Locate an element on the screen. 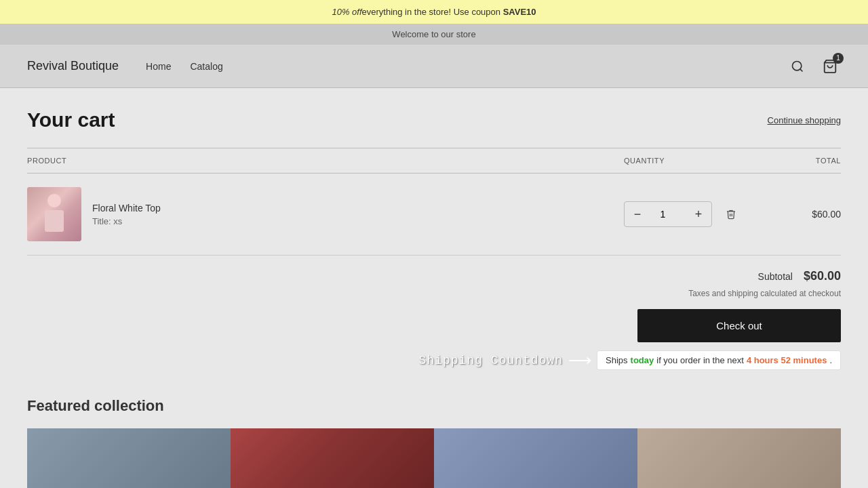 This screenshot has height=488, width=868. cart-header-row: Your cart Continue shopping is located at coordinates (434, 120).